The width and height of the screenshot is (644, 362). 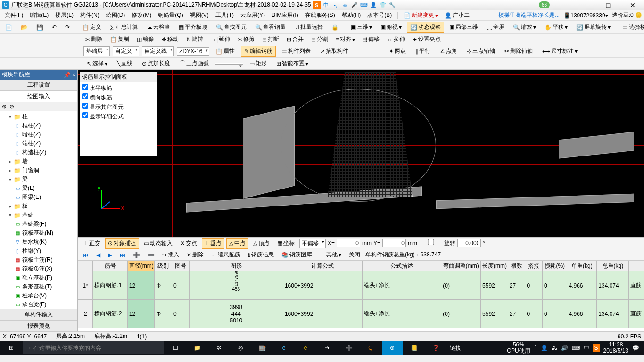 What do you see at coordinates (258, 63) in the screenshot?
I see `rect-button: ▭ 矩形` at bounding box center [258, 63].